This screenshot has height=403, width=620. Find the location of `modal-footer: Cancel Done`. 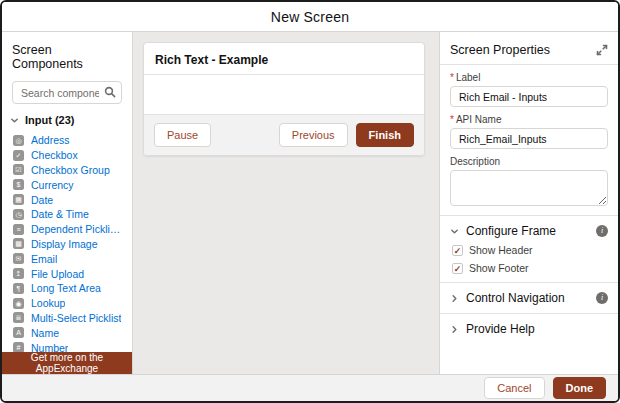

modal-footer: Cancel Done is located at coordinates (310, 388).